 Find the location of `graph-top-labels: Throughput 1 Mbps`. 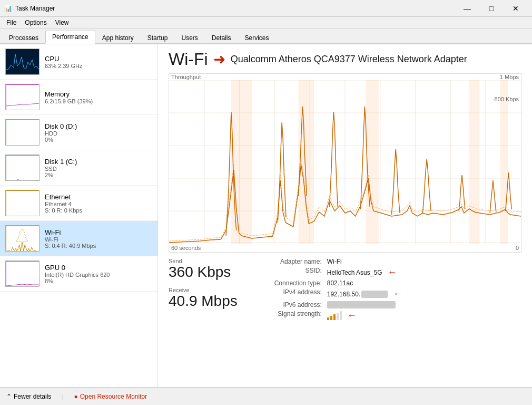

graph-top-labels: Throughput 1 Mbps is located at coordinates (345, 77).